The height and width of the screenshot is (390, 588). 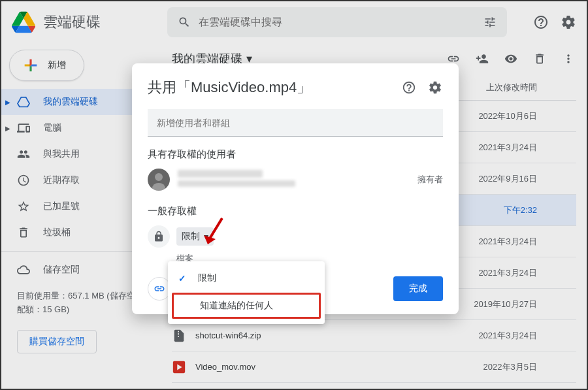 I want to click on add-people-input, so click(x=295, y=123).